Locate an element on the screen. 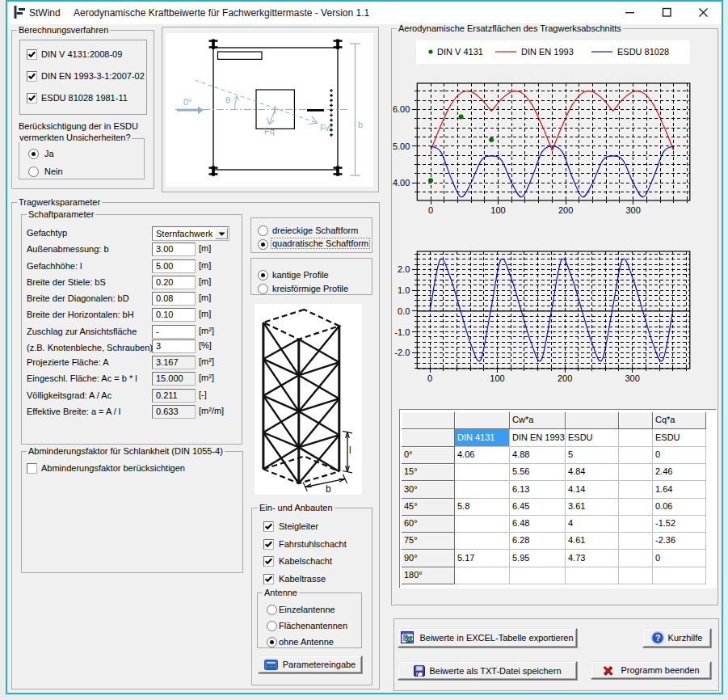 The width and height of the screenshot is (728, 700). svg-text: θ is located at coordinates (228, 100).